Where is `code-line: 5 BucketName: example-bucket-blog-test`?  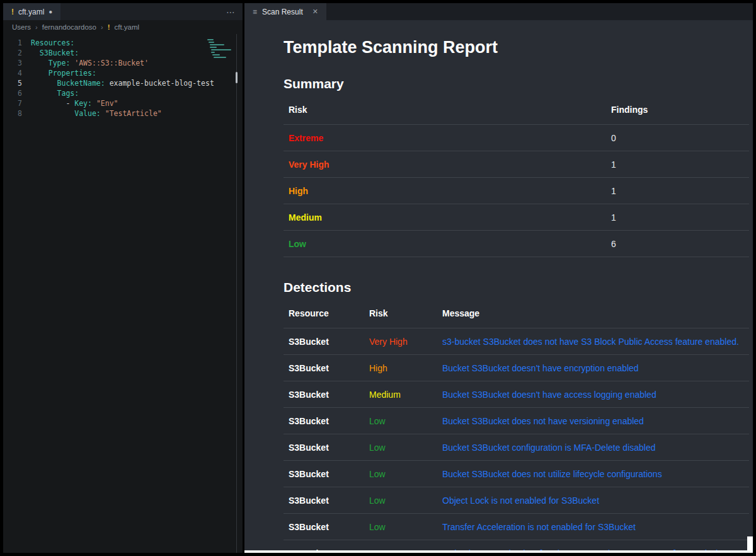 code-line: 5 BucketName: example-bucket-blog-test is located at coordinates (123, 83).